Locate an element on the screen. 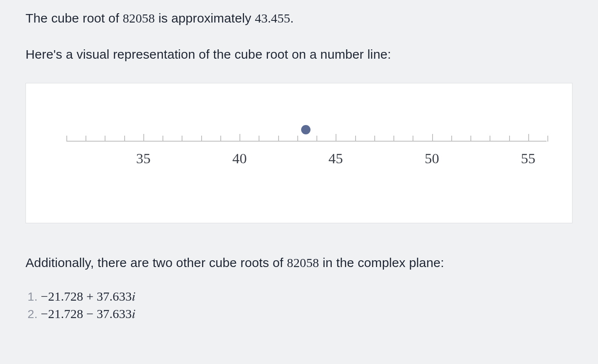  tick-label: 35 is located at coordinates (143, 159).